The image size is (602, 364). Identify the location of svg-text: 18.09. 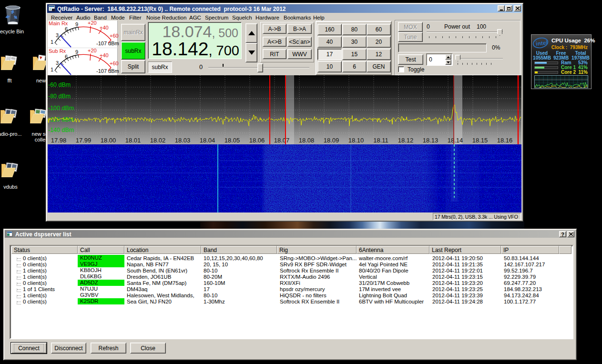
(332, 140).